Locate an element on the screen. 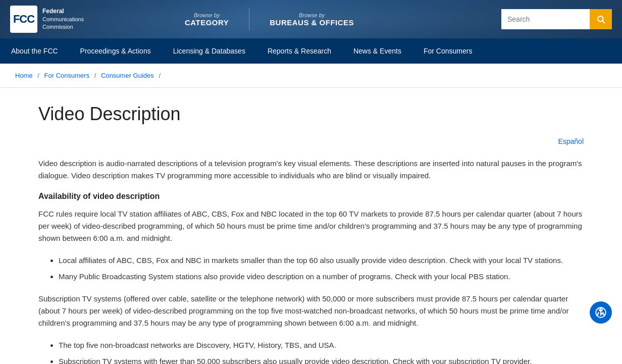 The height and width of the screenshot is (364, 622). site-header: FCC Federal Communications Commission Br… is located at coordinates (311, 19).